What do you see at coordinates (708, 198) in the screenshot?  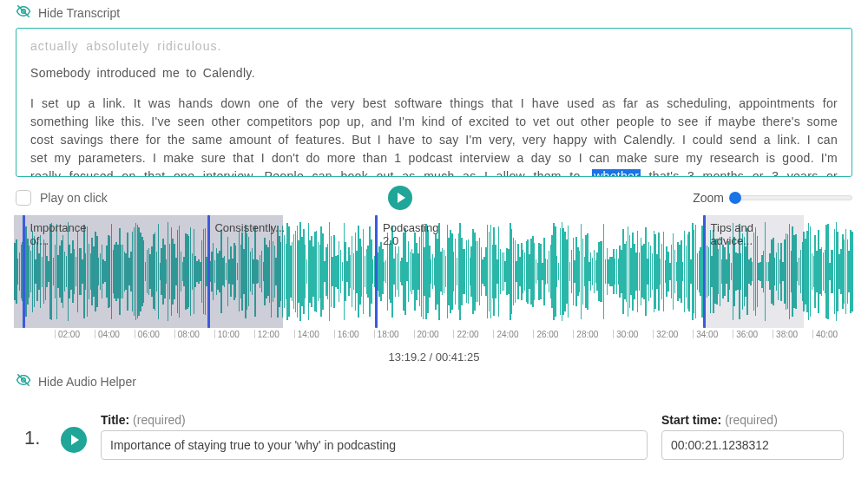 I see `zoom-label: Zoom` at bounding box center [708, 198].